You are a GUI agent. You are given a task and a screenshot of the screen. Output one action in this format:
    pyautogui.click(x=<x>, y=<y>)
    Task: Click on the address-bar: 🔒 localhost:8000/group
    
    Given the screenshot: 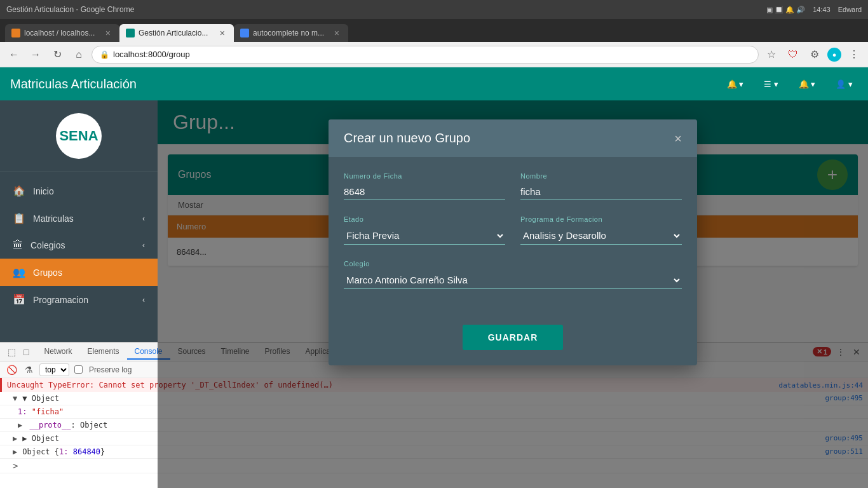 What is the action you would take?
    pyautogui.click(x=425, y=55)
    